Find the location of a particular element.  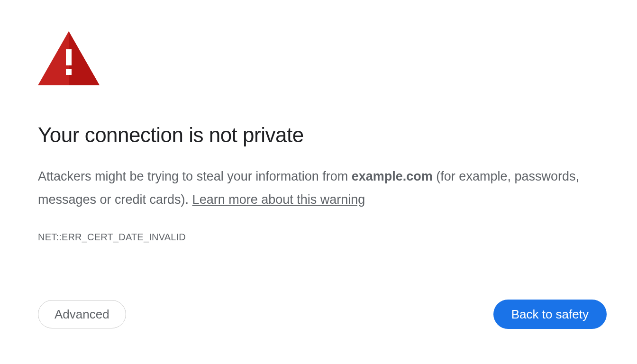

page-title: Your connection is not private is located at coordinates (322, 135).